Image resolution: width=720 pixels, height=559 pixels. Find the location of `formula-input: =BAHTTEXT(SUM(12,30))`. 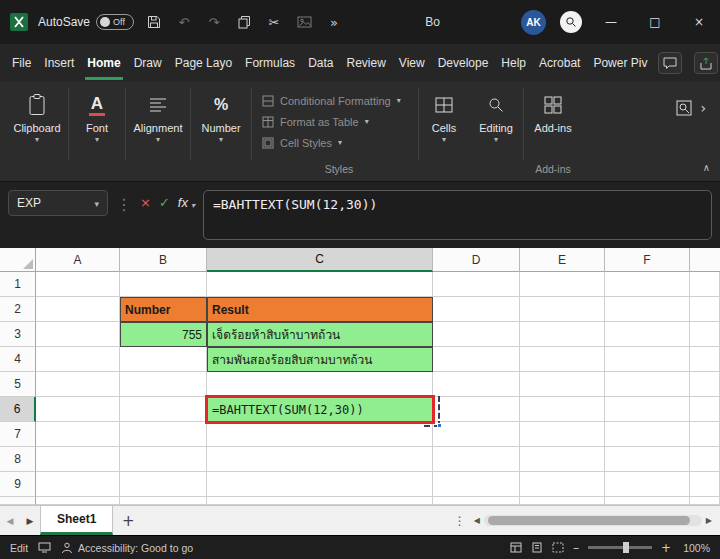

formula-input: =BAHTTEXT(SUM(12,30)) is located at coordinates (458, 215).